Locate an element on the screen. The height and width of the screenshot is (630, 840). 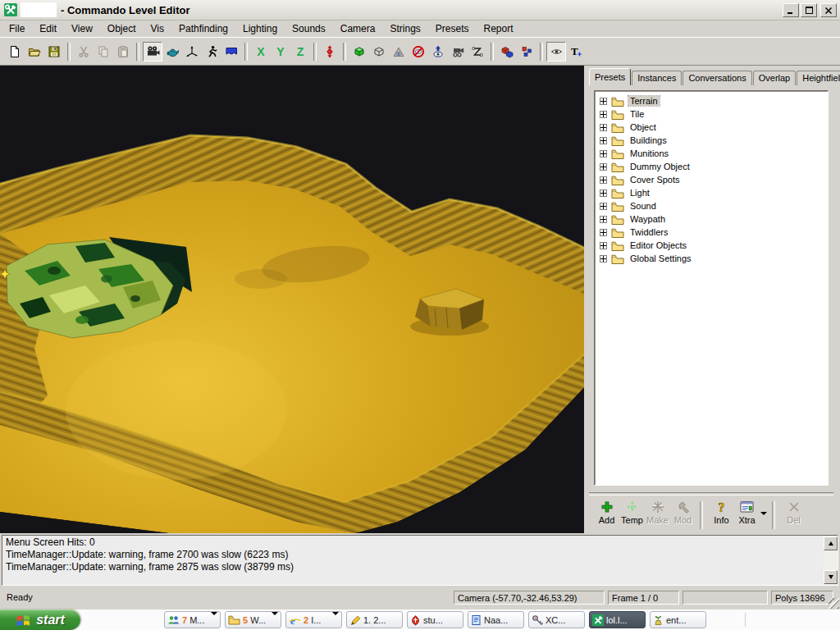
xtra-button: Xtra is located at coordinates (746, 512).